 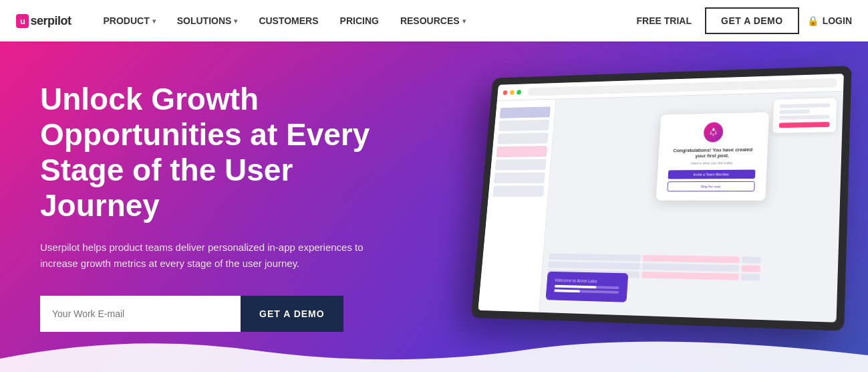 I want to click on right-mini-card, so click(x=805, y=115).